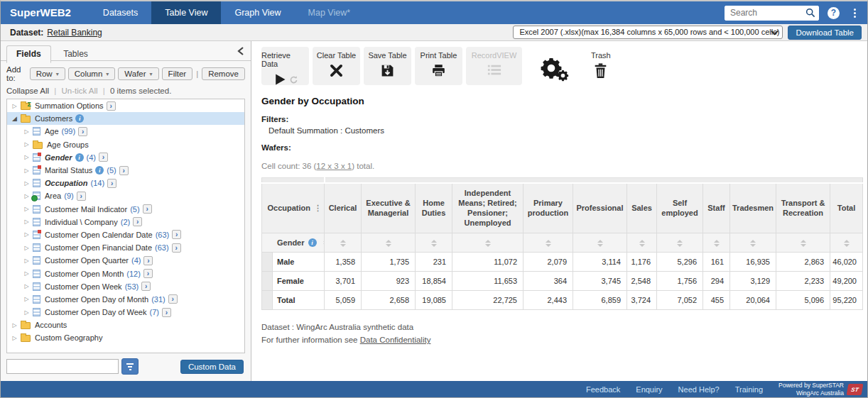 This screenshot has height=398, width=868. Describe the element at coordinates (699, 389) in the screenshot. I see `footer-link-need-help: Need Help?` at that location.